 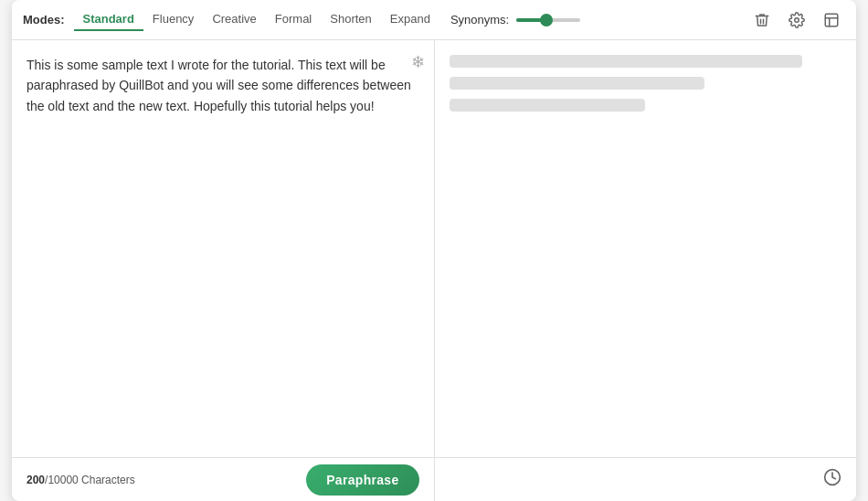 What do you see at coordinates (174, 20) in the screenshot?
I see `mode-fluency: Fluency` at bounding box center [174, 20].